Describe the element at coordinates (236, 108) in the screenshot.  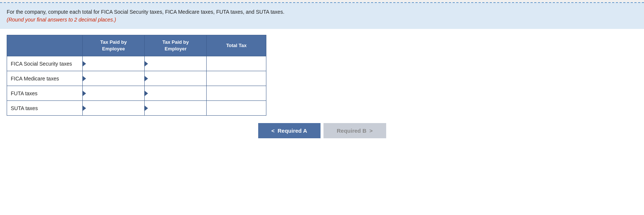
I see `suta-total-input` at that location.